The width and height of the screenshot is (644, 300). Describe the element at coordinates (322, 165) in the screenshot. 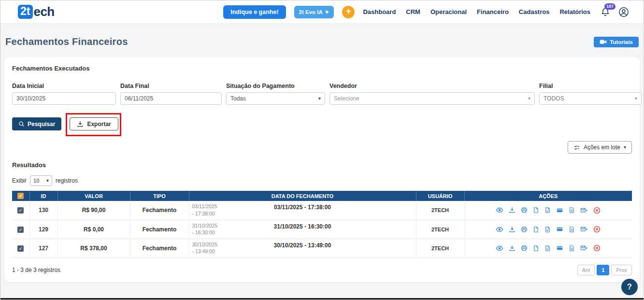

I see `section-title-resultados: Resultados` at that location.